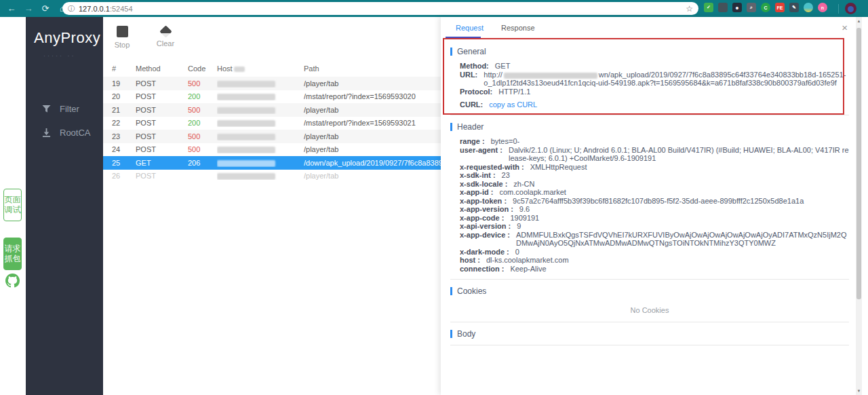 This screenshot has height=395, width=868. Describe the element at coordinates (654, 201) in the screenshot. I see `header-field-x-app-token: x-app-token :9c57a2c764afff5b39f39bc6f81…` at that location.